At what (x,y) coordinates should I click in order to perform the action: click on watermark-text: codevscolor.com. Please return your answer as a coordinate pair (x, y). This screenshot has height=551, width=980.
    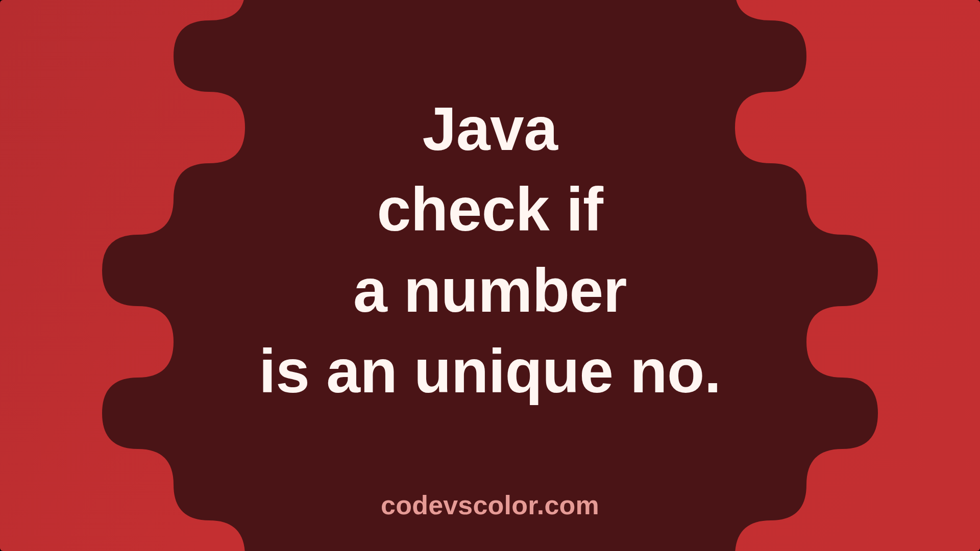
    Looking at the image, I should click on (490, 505).